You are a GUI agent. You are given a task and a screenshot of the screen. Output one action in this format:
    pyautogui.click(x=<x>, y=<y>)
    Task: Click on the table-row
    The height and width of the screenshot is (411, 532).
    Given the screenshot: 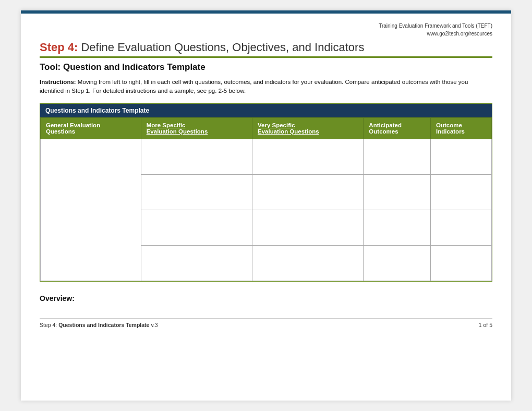 What is the action you would take?
    pyautogui.click(x=266, y=156)
    